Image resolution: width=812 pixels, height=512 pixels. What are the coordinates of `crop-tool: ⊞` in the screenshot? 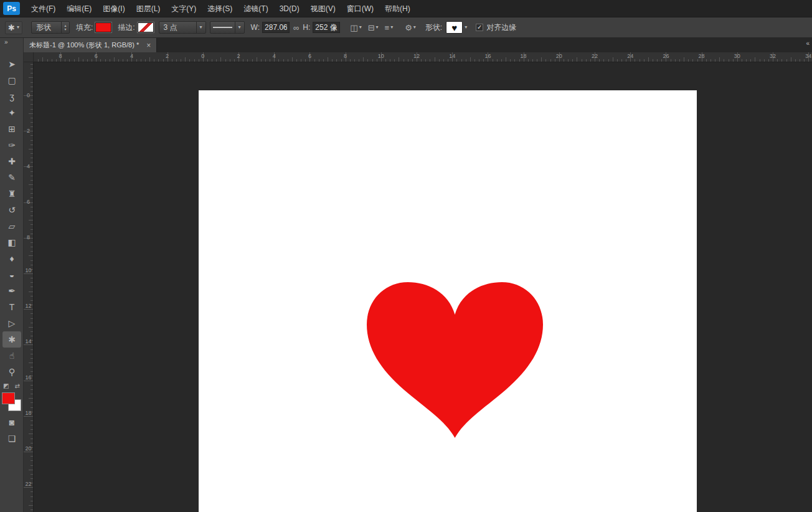 It's located at (12, 129).